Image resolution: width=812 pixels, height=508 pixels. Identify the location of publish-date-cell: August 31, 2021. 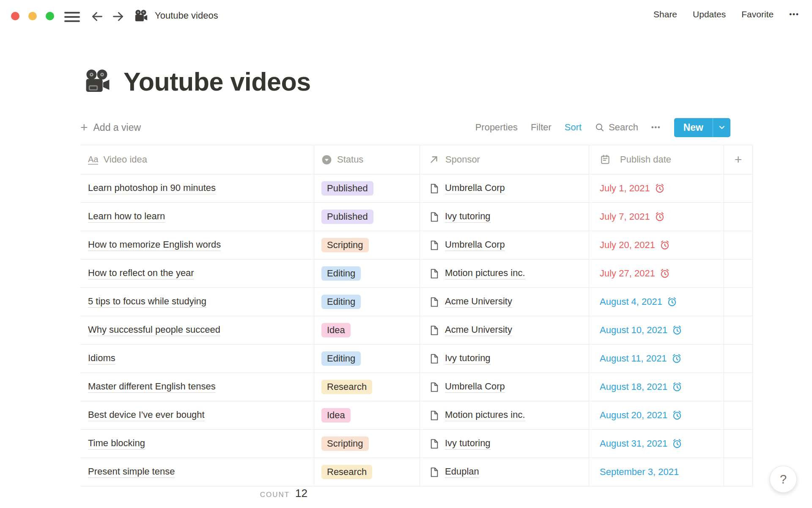
(656, 444).